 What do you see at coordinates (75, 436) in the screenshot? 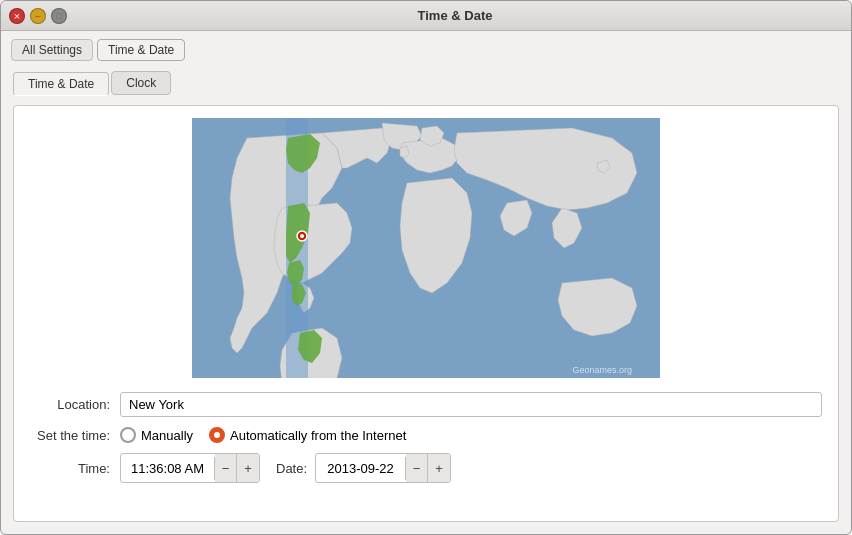
I see `set-time-label: Set the time:` at bounding box center [75, 436].